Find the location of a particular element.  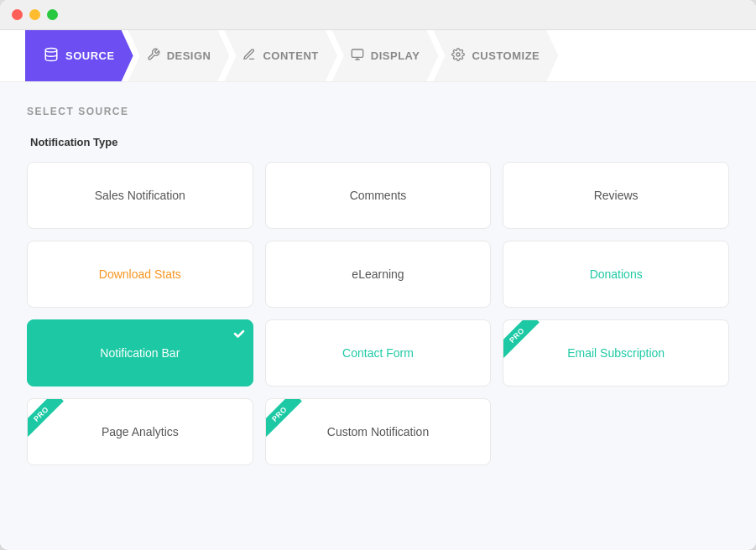

card-custom-notification-label: Custom Notification is located at coordinates (378, 432).